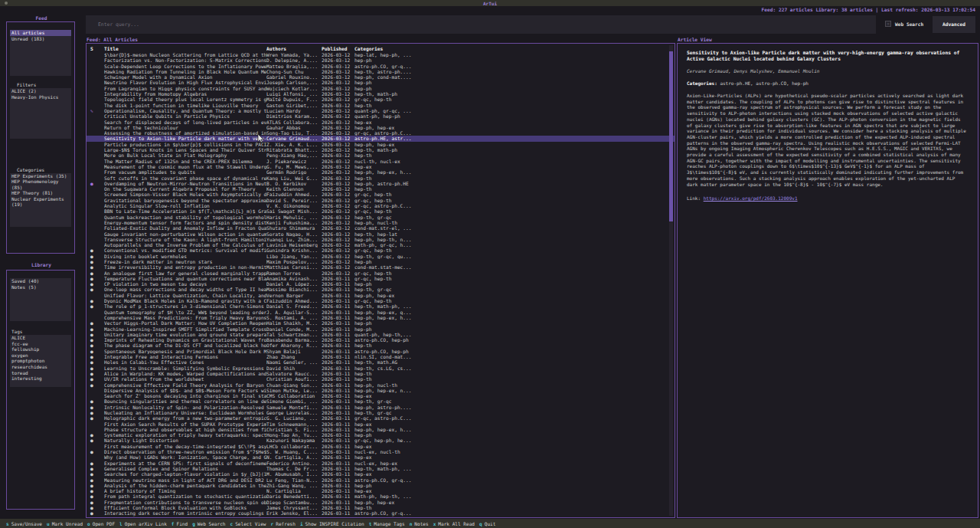 The width and height of the screenshot is (980, 528). Describe the element at coordinates (381, 395) in the screenshot. I see `article-row: Search for Z' bosons decaying into charg…` at that location.